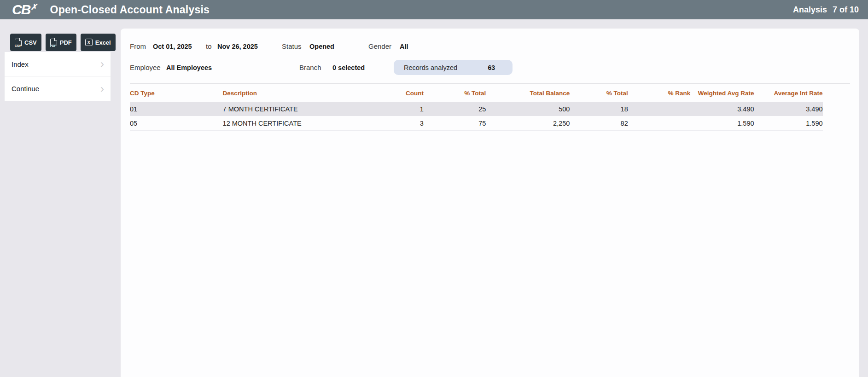 This screenshot has width=868, height=377. What do you see at coordinates (176, 110) in the screenshot?
I see `cell-cd-type: 01` at bounding box center [176, 110].